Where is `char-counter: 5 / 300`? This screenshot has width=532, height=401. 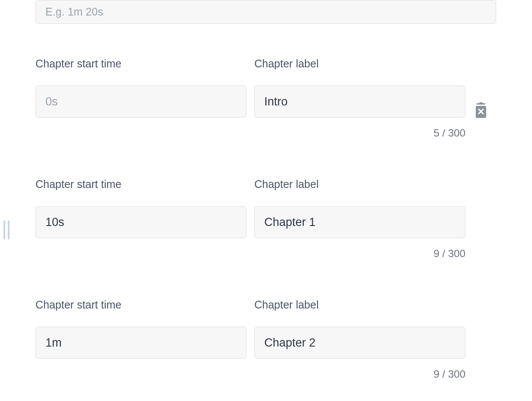 char-counter: 5 / 300 is located at coordinates (250, 133).